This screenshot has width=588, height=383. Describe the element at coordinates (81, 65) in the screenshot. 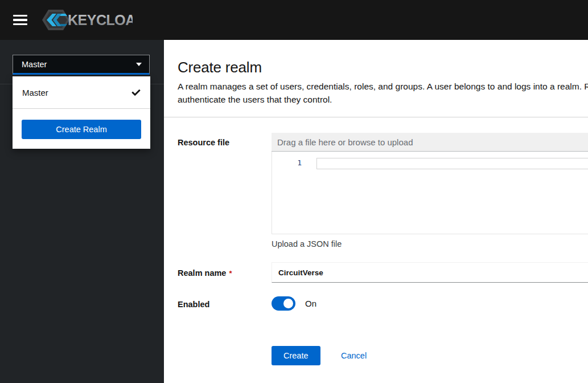

I see `realm-selector-toggle: Master` at that location.